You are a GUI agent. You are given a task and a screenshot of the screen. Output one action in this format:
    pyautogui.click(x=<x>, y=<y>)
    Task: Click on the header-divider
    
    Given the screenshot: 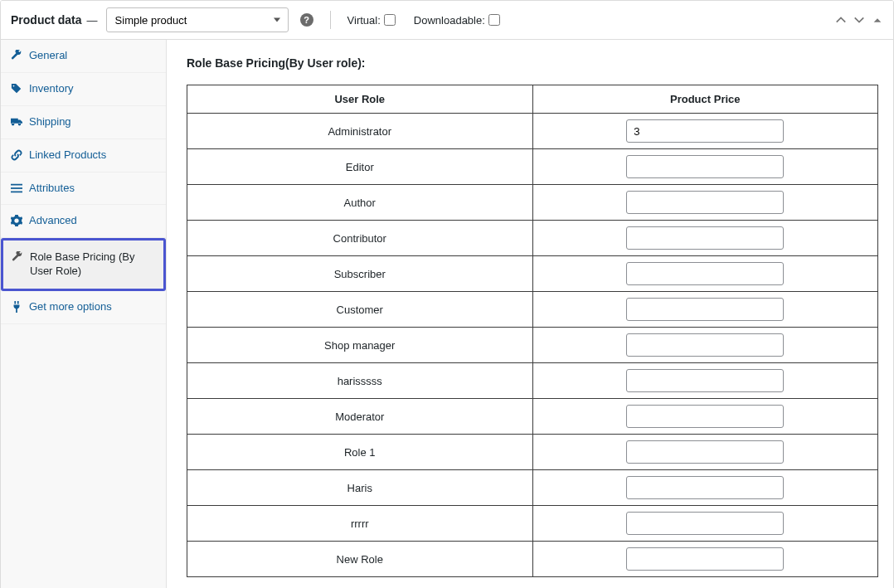 What is the action you would take?
    pyautogui.click(x=330, y=20)
    